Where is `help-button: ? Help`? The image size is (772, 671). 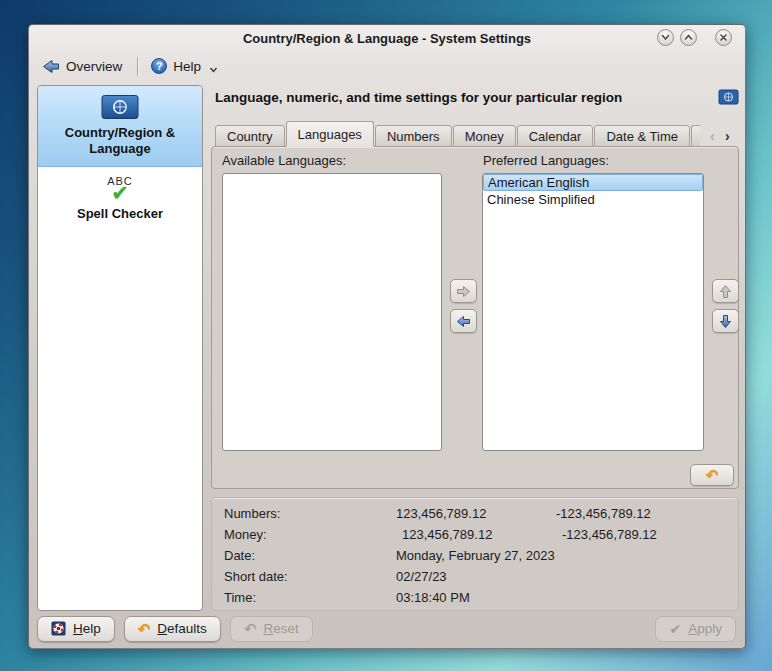
help-button: ? Help is located at coordinates (184, 66).